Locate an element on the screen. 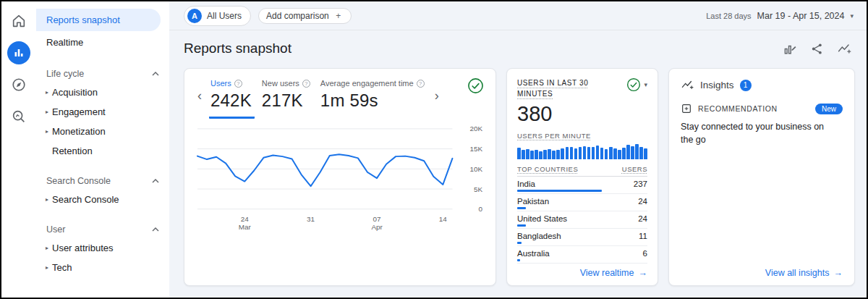 This screenshot has height=299, width=868. insight-message: Stay connected to your business on the g… is located at coordinates (757, 133).